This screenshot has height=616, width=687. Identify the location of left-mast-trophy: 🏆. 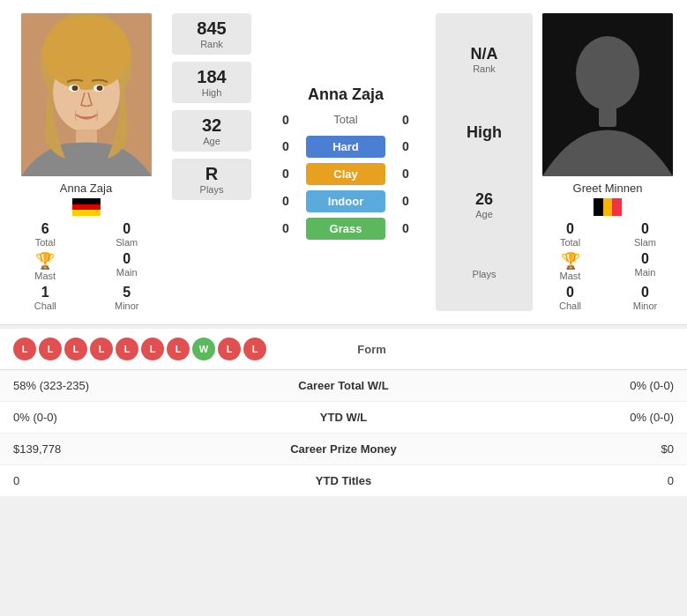
(45, 261).